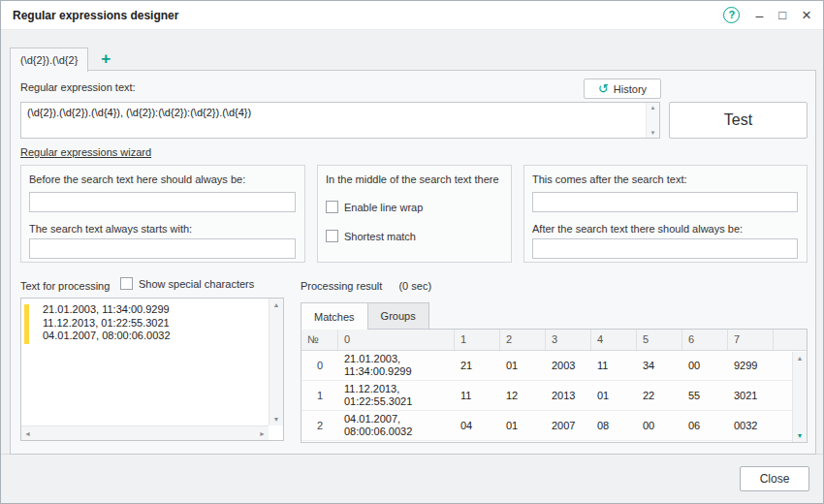 The height and width of the screenshot is (504, 824). I want to click on text-line: 21.01.2003, 11:34:00.9299, so click(154, 310).